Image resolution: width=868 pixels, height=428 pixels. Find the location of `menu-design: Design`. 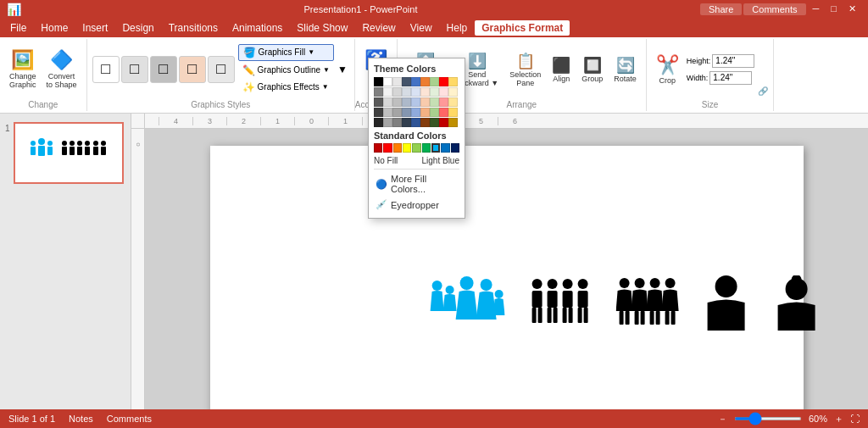

menu-design: Design is located at coordinates (137, 28).